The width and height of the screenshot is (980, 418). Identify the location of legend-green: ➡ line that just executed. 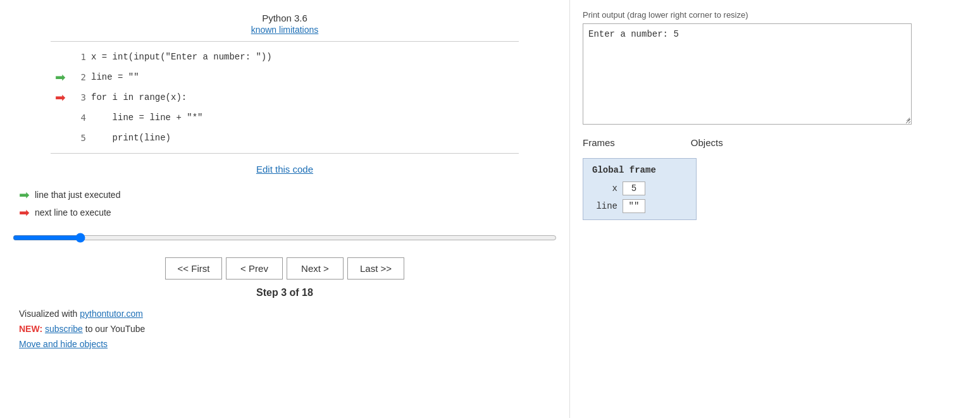
(70, 195).